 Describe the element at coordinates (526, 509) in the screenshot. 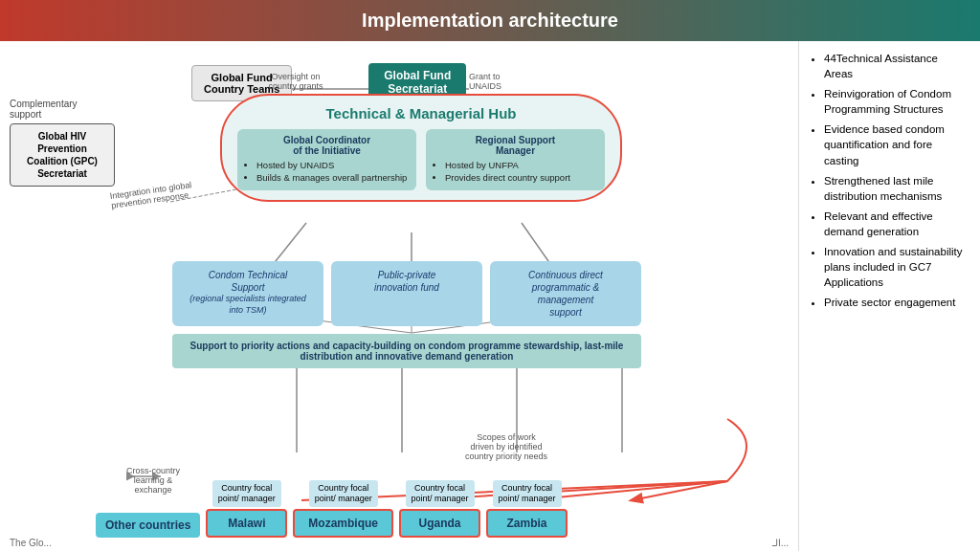

I see `zambia-box: Country focalpoint/ manager Zambia` at that location.